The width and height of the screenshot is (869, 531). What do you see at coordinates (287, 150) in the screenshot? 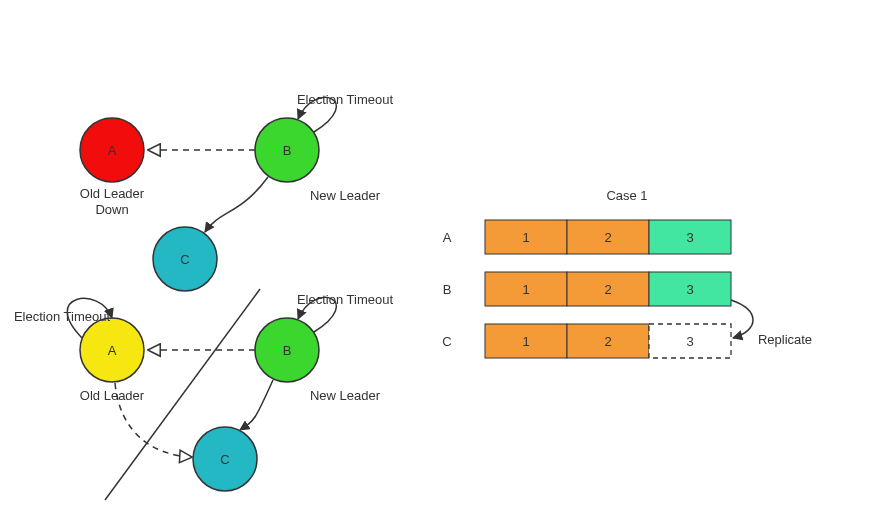
I see `top-node-b: B` at bounding box center [287, 150].